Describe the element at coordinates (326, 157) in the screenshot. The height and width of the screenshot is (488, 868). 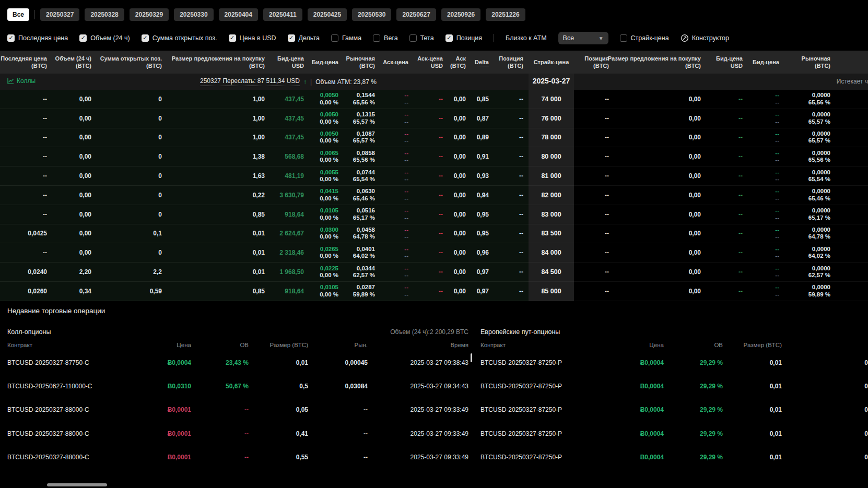
I see `cell-bid-price: 0,0065 0,00 %` at that location.